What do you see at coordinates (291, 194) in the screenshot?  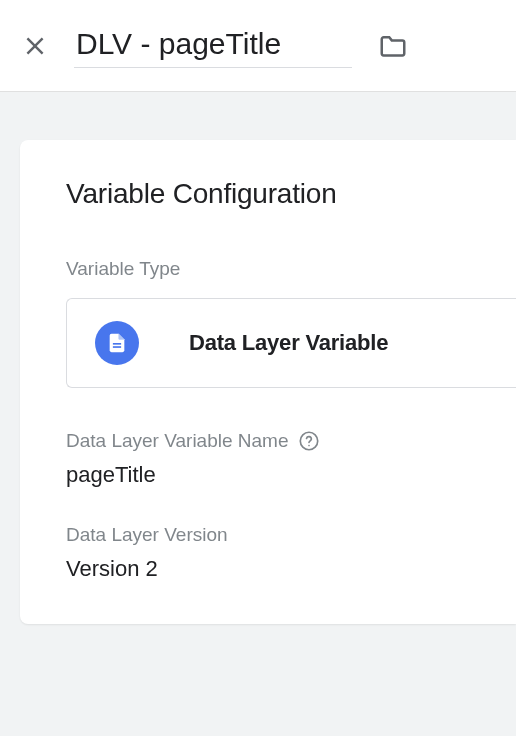 I see `card-title: Variable Configuration` at bounding box center [291, 194].